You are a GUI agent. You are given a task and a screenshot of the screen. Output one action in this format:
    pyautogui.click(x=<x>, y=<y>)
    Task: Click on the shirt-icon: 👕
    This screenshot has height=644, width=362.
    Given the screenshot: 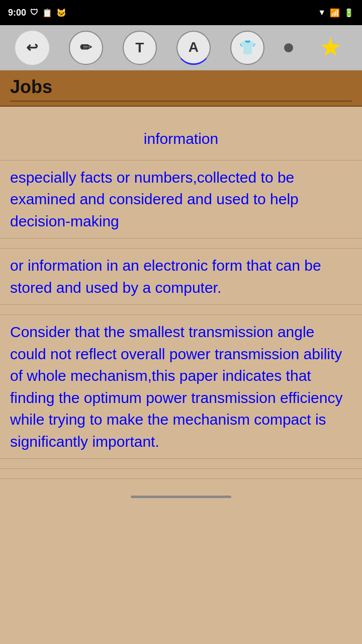 What is the action you would take?
    pyautogui.click(x=247, y=47)
    